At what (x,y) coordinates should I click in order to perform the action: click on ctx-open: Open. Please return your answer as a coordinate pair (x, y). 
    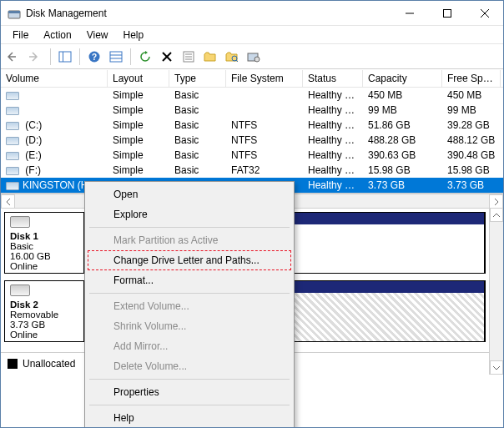
    Looking at the image, I should click on (189, 194).